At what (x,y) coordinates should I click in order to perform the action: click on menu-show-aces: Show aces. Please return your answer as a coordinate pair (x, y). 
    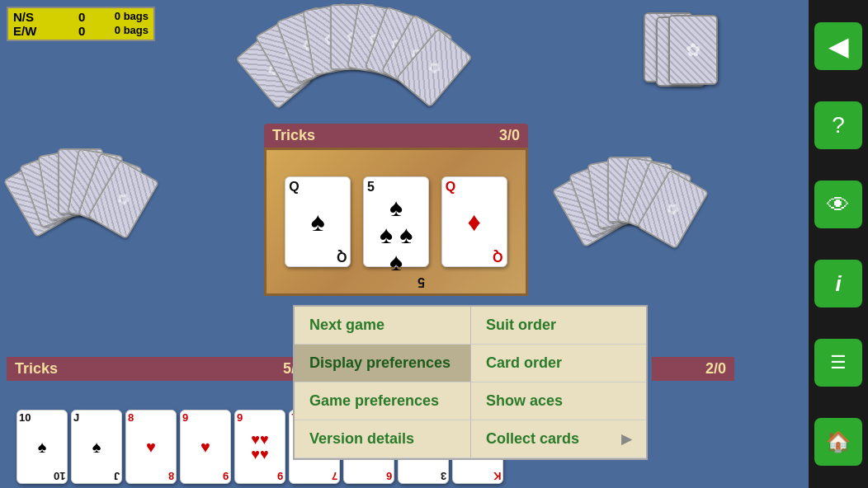
    Looking at the image, I should click on (558, 401).